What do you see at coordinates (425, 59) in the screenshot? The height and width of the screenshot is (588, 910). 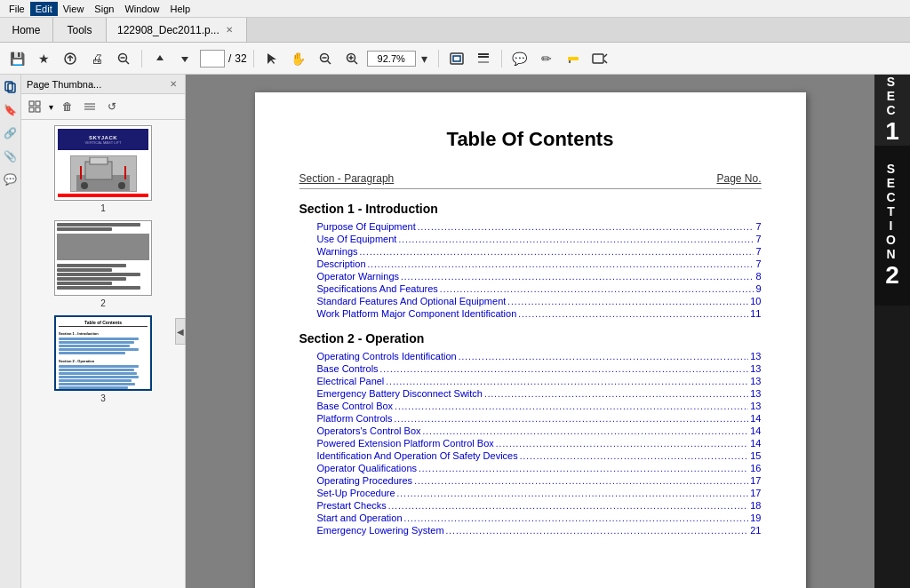 I see `zoom-dropdown-button: ▾` at bounding box center [425, 59].